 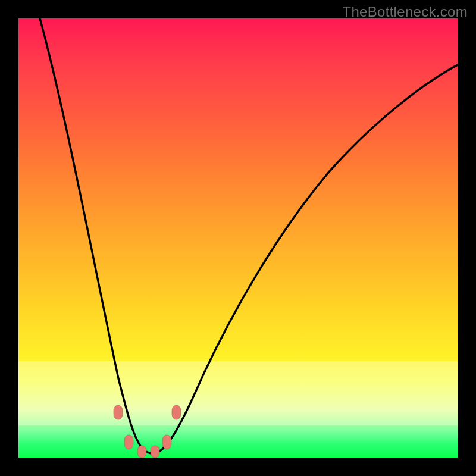 What do you see at coordinates (118, 412) in the screenshot?
I see `bead-left-upper` at bounding box center [118, 412].